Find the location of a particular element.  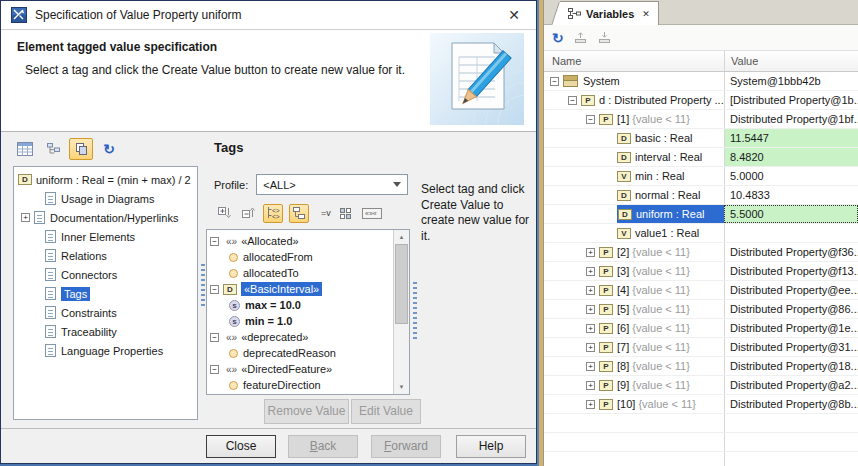

row-label: value1 : Real is located at coordinates (667, 233).